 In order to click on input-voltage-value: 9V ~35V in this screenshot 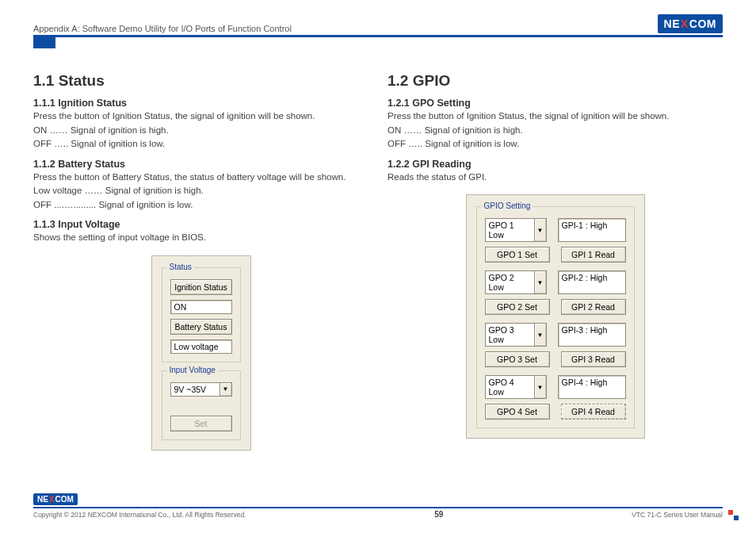, I will do `click(195, 389)`.